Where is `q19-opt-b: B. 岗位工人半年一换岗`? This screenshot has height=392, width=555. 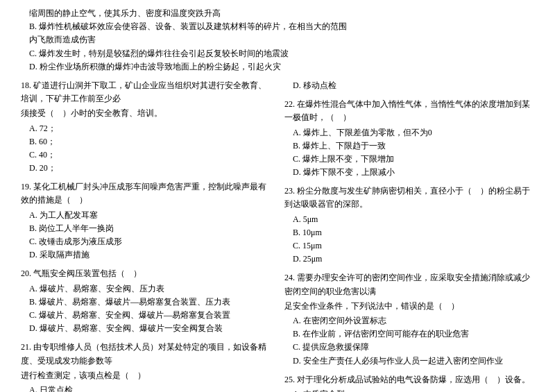
q19-opt-b: B. 岗位工人半年一换岗 is located at coordinates (150, 229).